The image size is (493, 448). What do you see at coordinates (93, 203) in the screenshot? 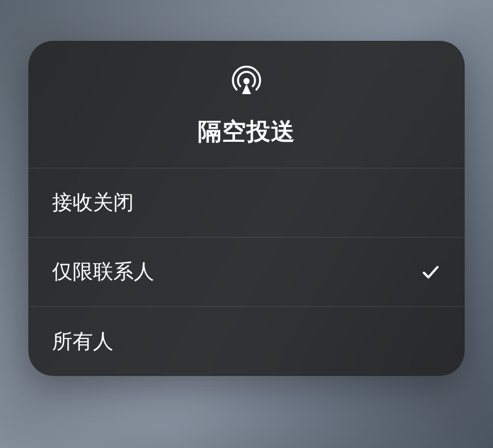
I see `option-label: 接收关闭` at bounding box center [93, 203].